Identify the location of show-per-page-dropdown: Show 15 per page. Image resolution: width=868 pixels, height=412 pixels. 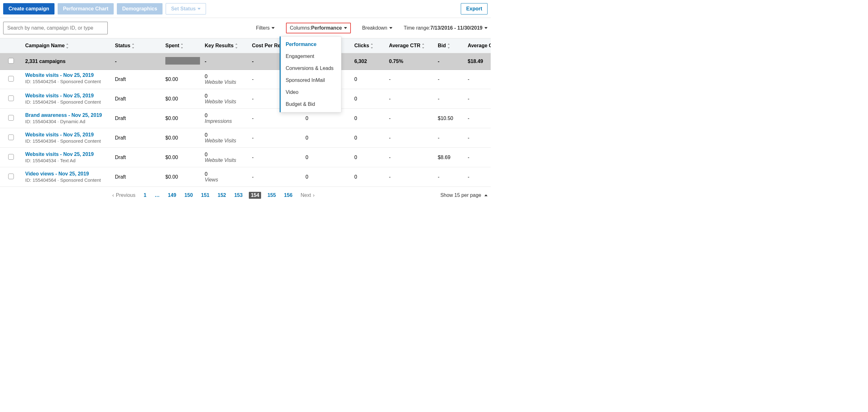
(464, 195).